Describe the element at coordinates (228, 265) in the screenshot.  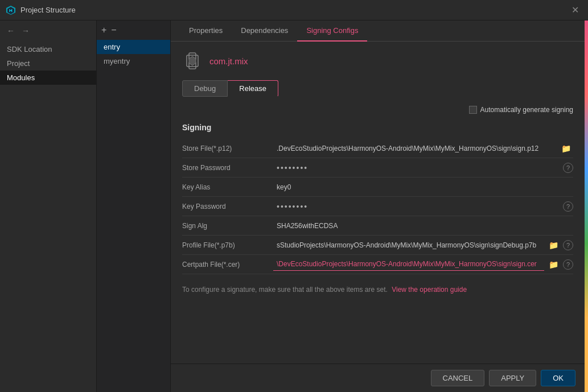
I see `certpath-file-label: Certpath File(*.cer)` at that location.